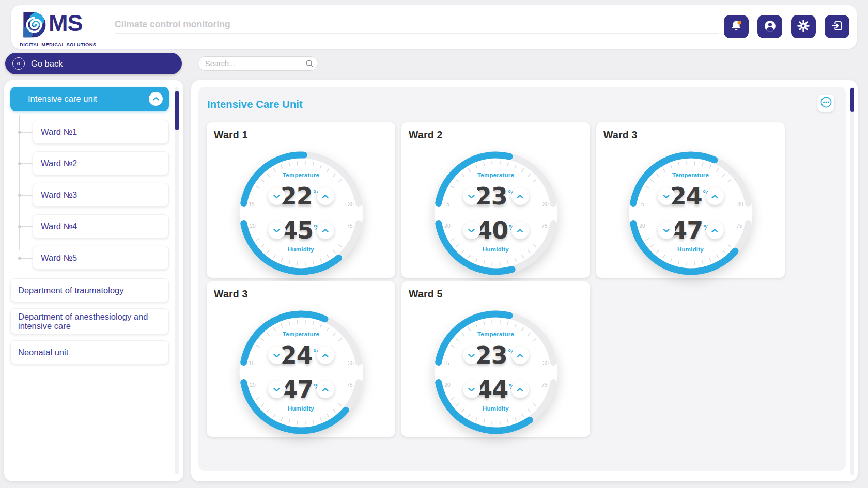 The image size is (868, 488). I want to click on climate-gauge: 15302075Temperature 23°C 44% Humidity, so click(496, 372).